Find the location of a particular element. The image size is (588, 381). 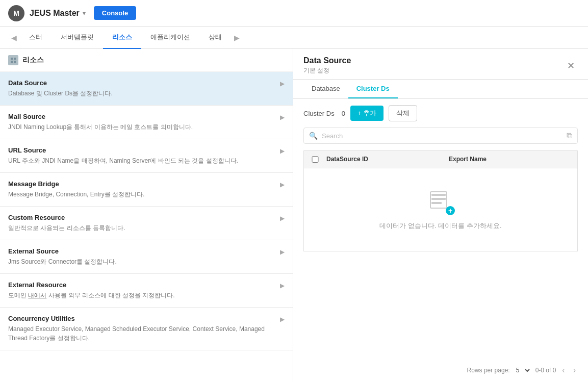

resource-item-content: Custom Resource 일반적으로 사용되는 리소스를 등록합니다. is located at coordinates (142, 223).